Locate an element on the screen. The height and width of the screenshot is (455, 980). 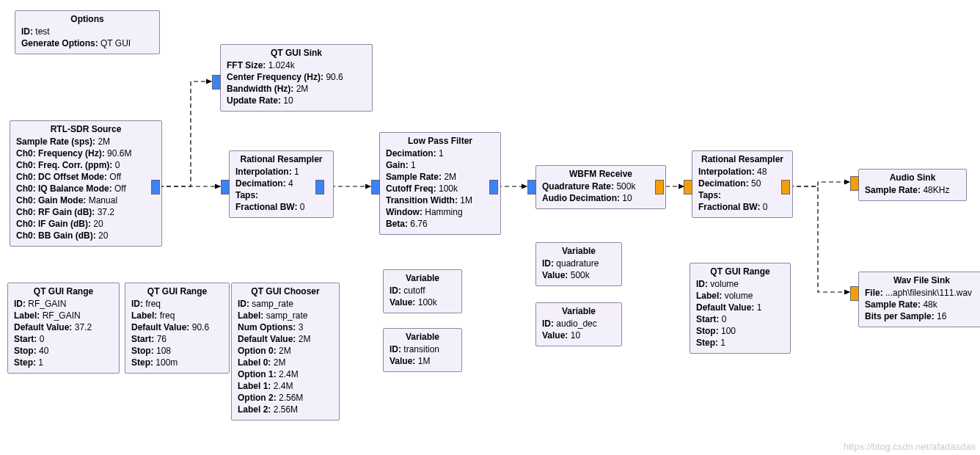
block-title: Low Pass Filter is located at coordinates (440, 142).